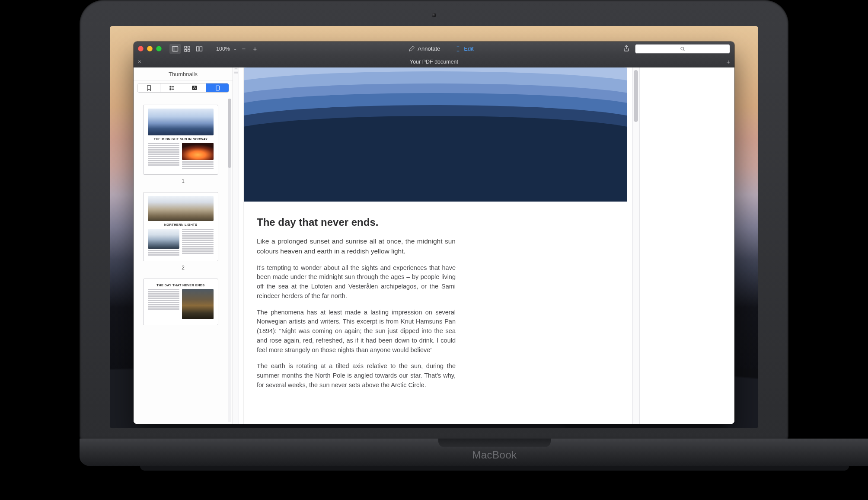  What do you see at coordinates (356, 247) in the screenshot?
I see `article-paragraph: Like a prolonged sunset and sunrise all …` at bounding box center [356, 247].